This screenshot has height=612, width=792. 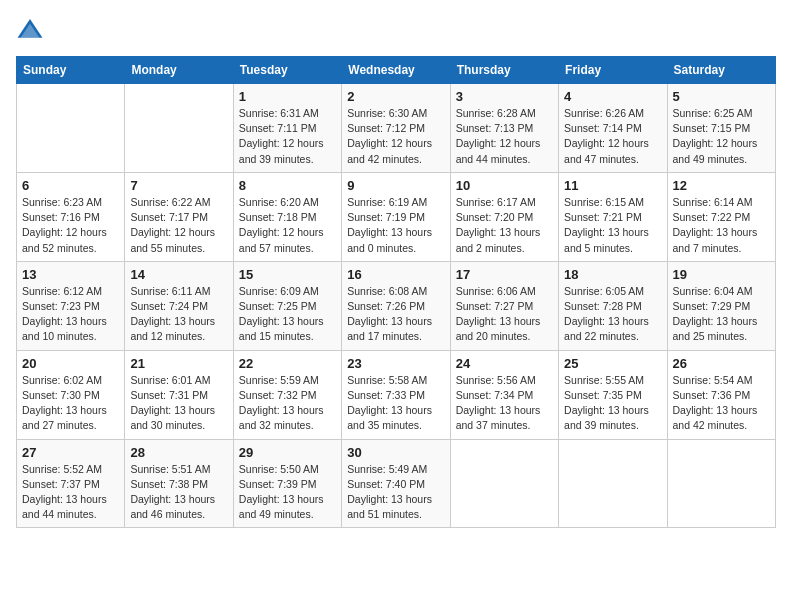 What do you see at coordinates (396, 128) in the screenshot?
I see `calendar-week-1: 1Sunrise: 6:31 AM Sunset: 7:11 PM Daylig…` at bounding box center [396, 128].